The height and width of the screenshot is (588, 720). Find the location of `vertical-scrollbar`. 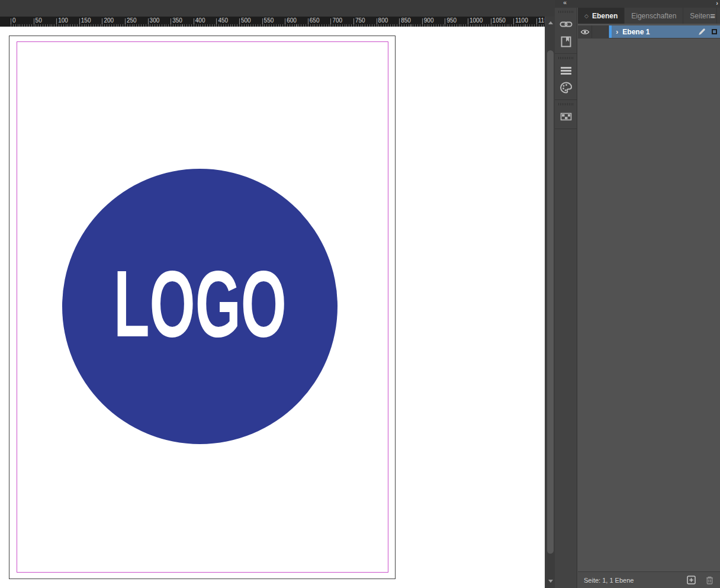

vertical-scrollbar is located at coordinates (549, 302).